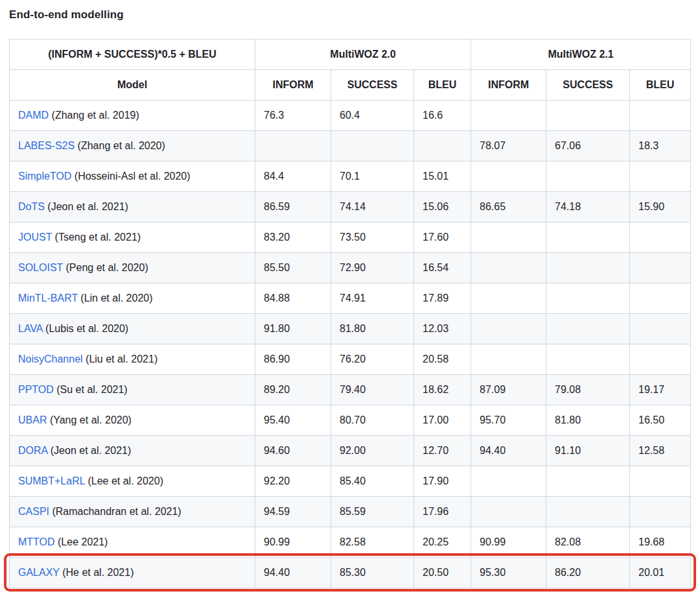 This screenshot has width=700, height=598. Describe the element at coordinates (293, 176) in the screenshot. I see `metric-cell: 84.4` at that location.